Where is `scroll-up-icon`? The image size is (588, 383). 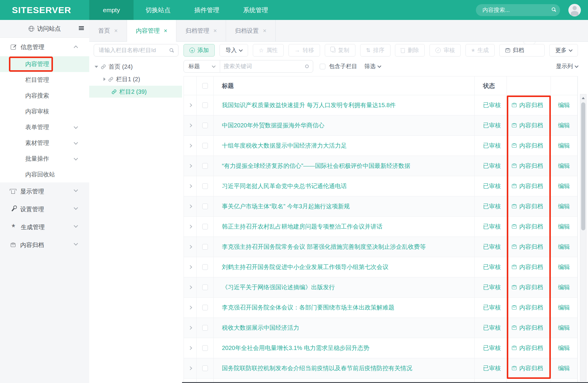
scroll-up-icon is located at coordinates (583, 98).